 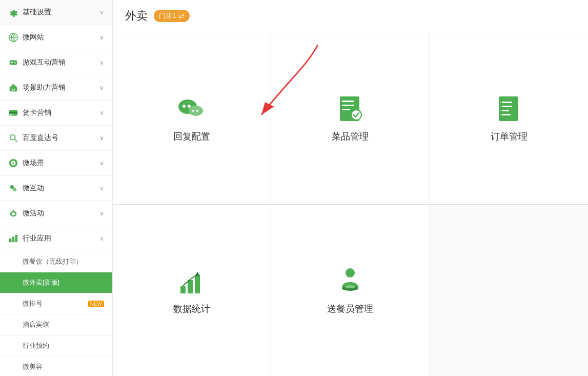 I want to click on sidebar-label-hangyeyingyong: 行业应用, so click(x=61, y=239).